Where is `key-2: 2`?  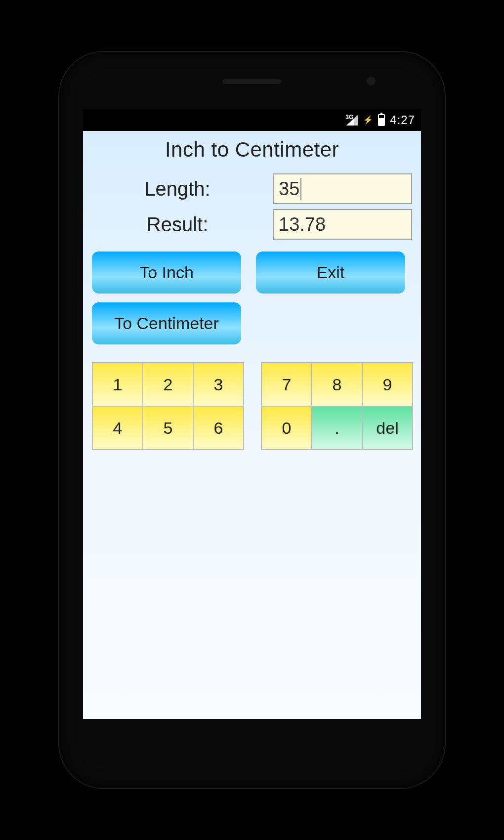
key-2: 2 is located at coordinates (168, 385).